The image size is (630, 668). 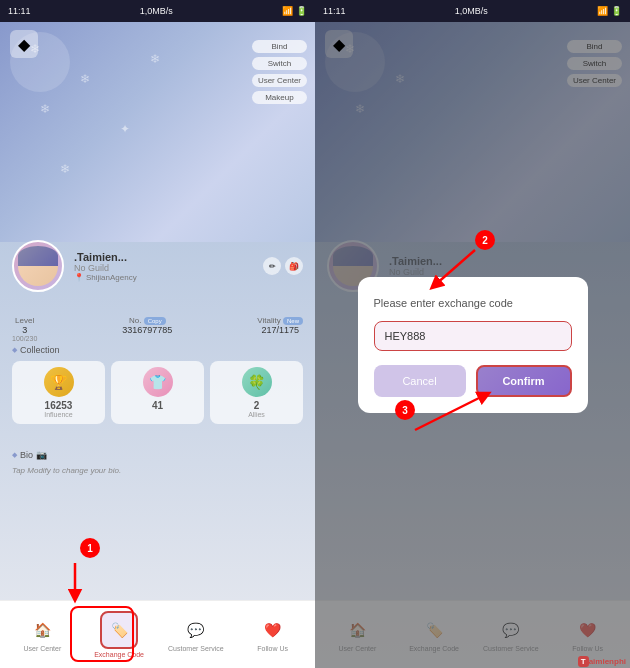 I want to click on nav-item-follow-us: ❤️ Follow Us, so click(x=272, y=634).